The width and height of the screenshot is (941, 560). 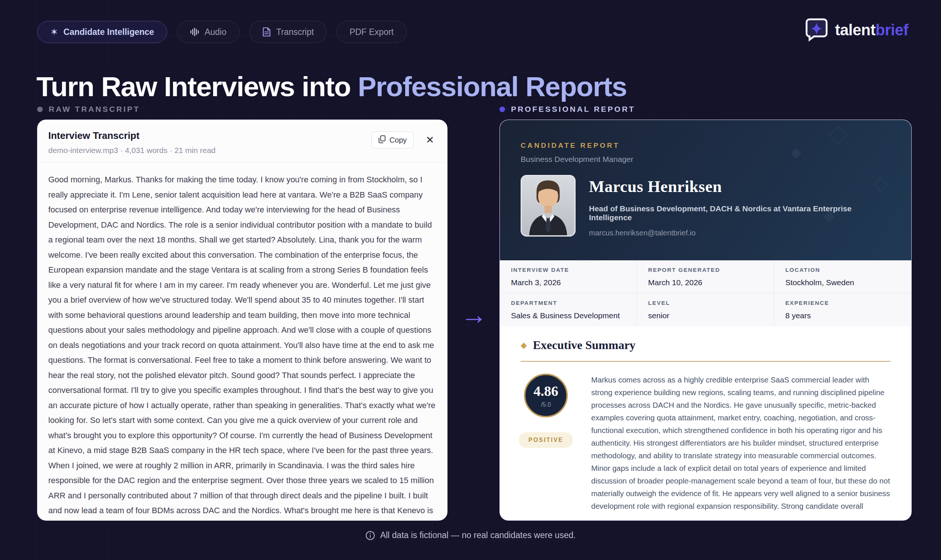 What do you see at coordinates (816, 30) in the screenshot?
I see `speech-bubble-diamond-icon` at bounding box center [816, 30].